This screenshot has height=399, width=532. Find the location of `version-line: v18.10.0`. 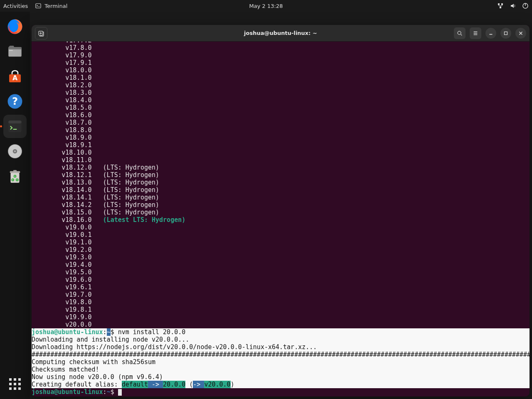

version-line: v18.10.0 is located at coordinates (281, 153).